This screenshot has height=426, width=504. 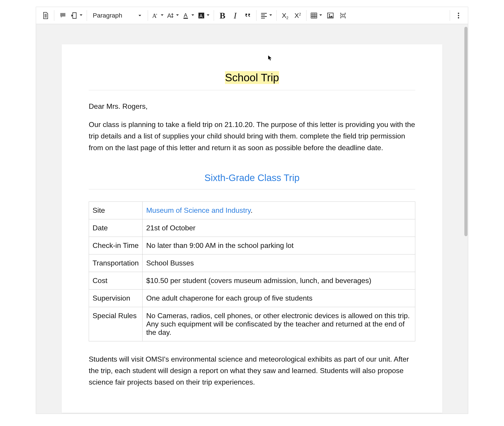 What do you see at coordinates (264, 15) in the screenshot?
I see `align-left-icon` at bounding box center [264, 15].